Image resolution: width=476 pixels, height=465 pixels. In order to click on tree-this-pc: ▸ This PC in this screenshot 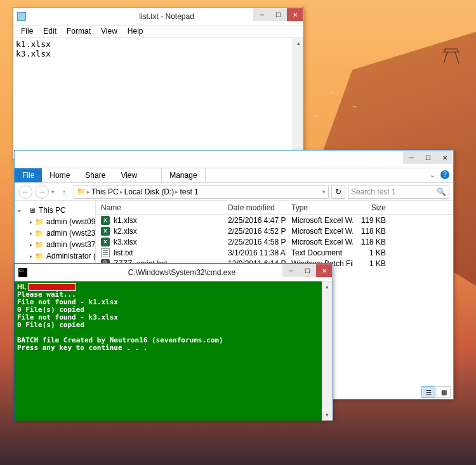, I will do `click(57, 210)`.